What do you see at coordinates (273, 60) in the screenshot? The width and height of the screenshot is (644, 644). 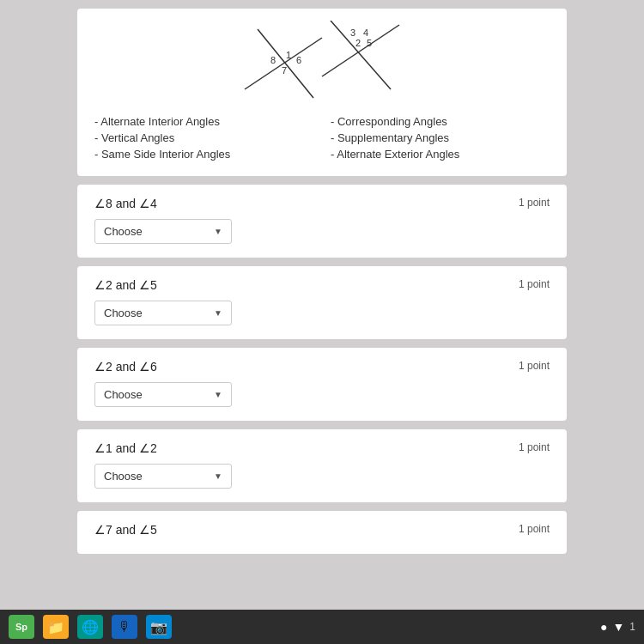 I see `svg-text: 8` at bounding box center [273, 60].